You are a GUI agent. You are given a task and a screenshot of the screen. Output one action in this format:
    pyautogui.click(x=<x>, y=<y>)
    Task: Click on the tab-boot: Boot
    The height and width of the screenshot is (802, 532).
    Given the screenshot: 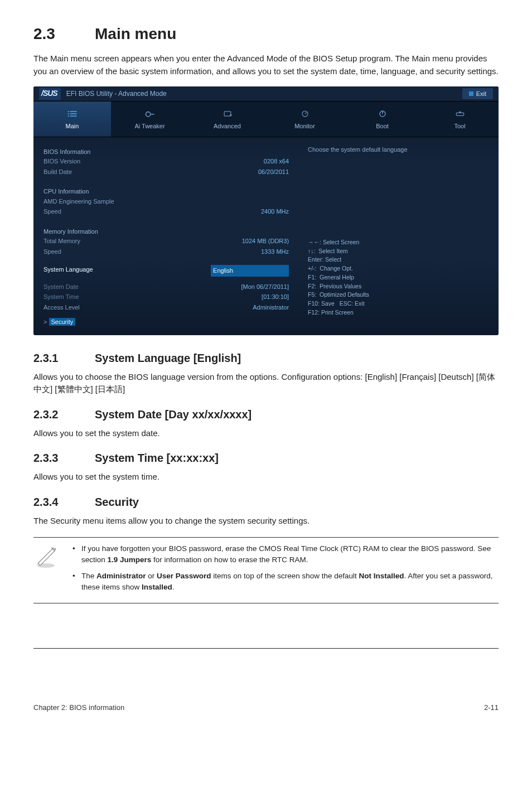 What is the action you would take?
    pyautogui.click(x=383, y=119)
    